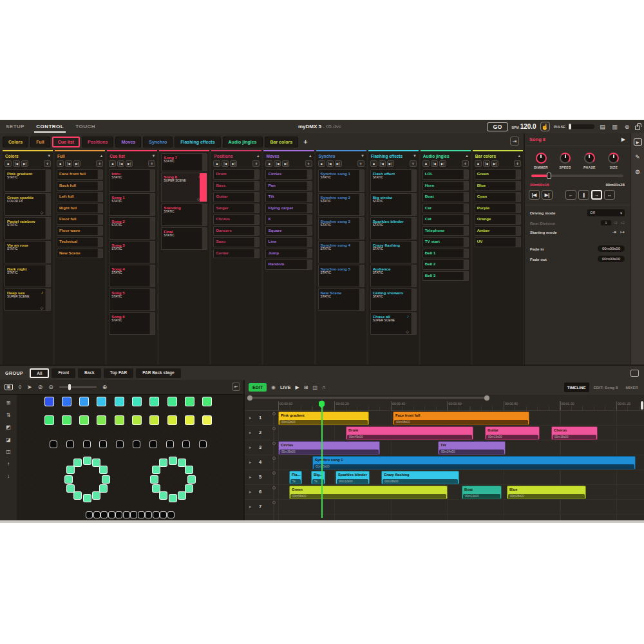  I want to click on scene-cell: Vie en roseSTATIC, so click(28, 252).